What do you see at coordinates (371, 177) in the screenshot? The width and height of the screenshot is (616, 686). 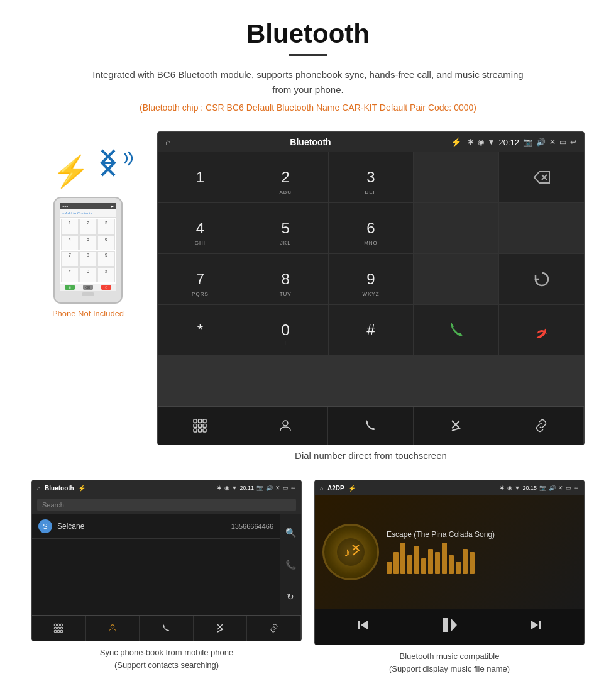 I see `dial-key-3: 3DEF` at bounding box center [371, 177].